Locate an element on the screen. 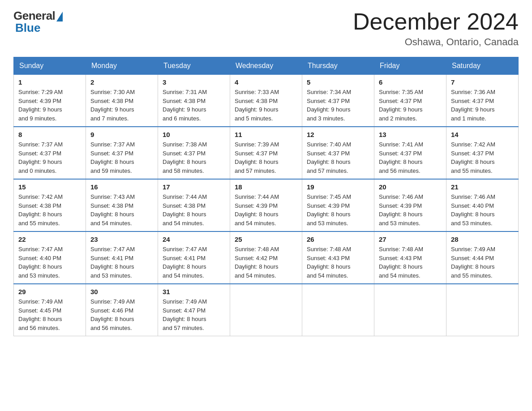 Image resolution: width=532 pixels, height=411 pixels. table-row: 21 Sunrise: 7:46 AMSunset: 4:40 PMDaylig… is located at coordinates (483, 205).